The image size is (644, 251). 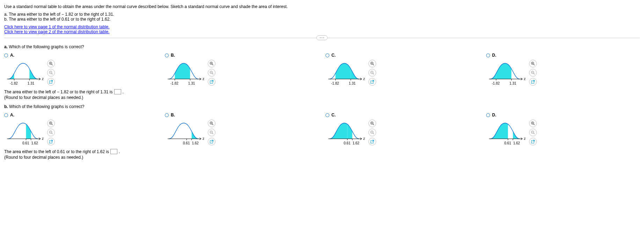 What do you see at coordinates (352, 83) in the screenshot?
I see `tick-a-C-right: 1.31` at bounding box center [352, 83].